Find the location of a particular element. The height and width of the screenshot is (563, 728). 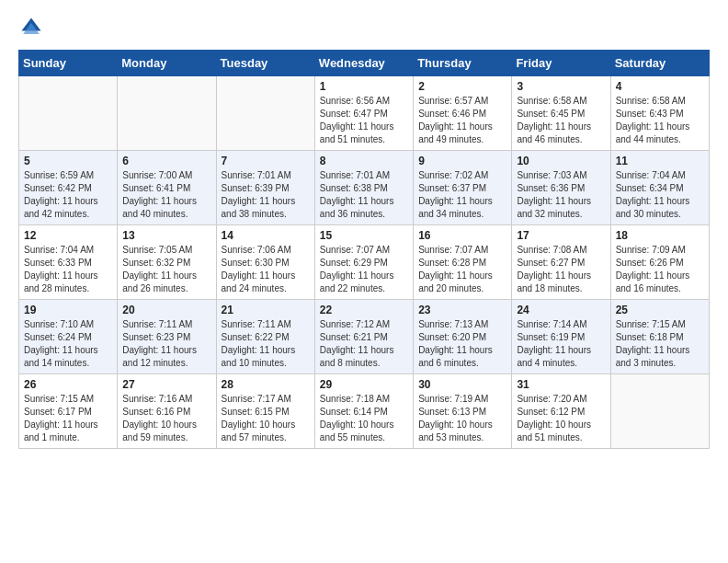

day-number: 13 is located at coordinates (166, 236).